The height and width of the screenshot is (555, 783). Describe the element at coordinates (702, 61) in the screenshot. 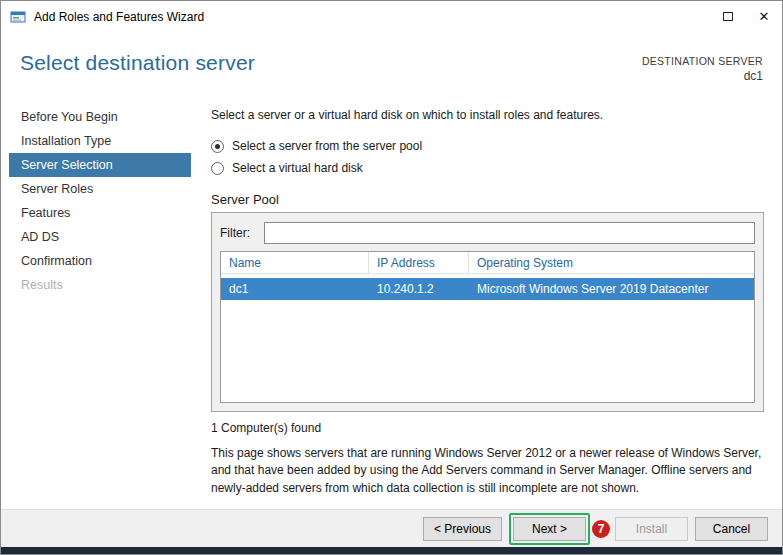

I see `destination-server-label: DESTINATION SERVER` at that location.